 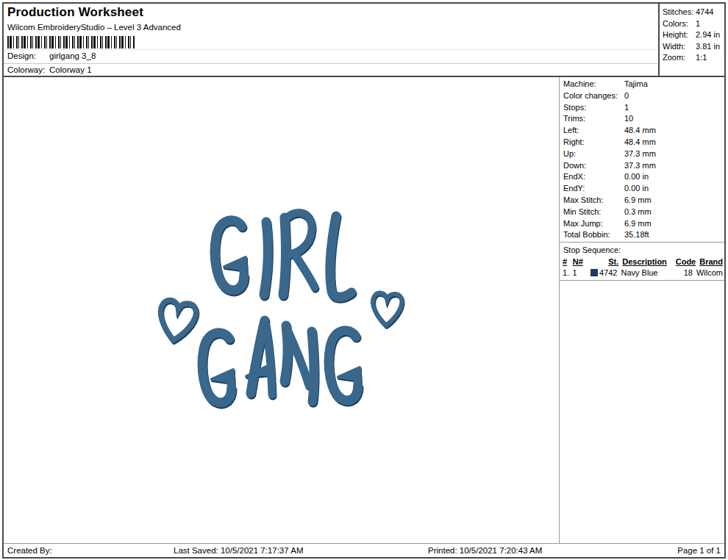 I want to click on created-by-label: Created By:, so click(x=29, y=550).